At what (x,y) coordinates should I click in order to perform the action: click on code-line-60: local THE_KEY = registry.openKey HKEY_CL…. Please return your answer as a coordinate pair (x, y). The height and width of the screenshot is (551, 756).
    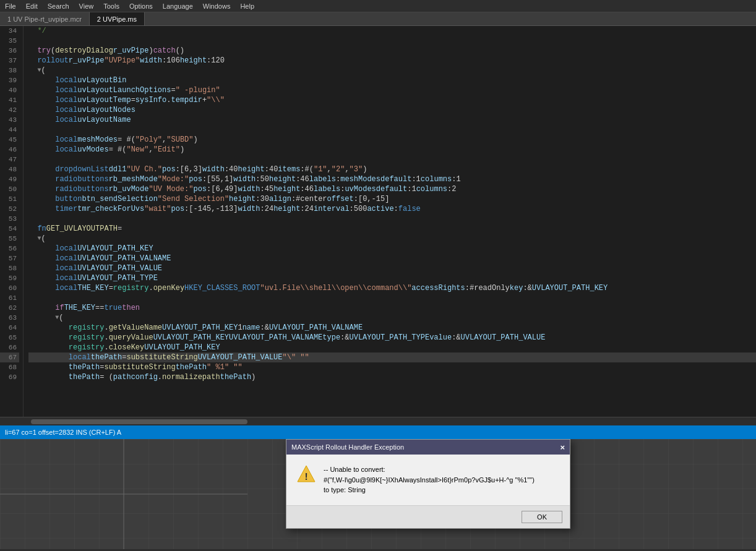
    Looking at the image, I should click on (392, 288).